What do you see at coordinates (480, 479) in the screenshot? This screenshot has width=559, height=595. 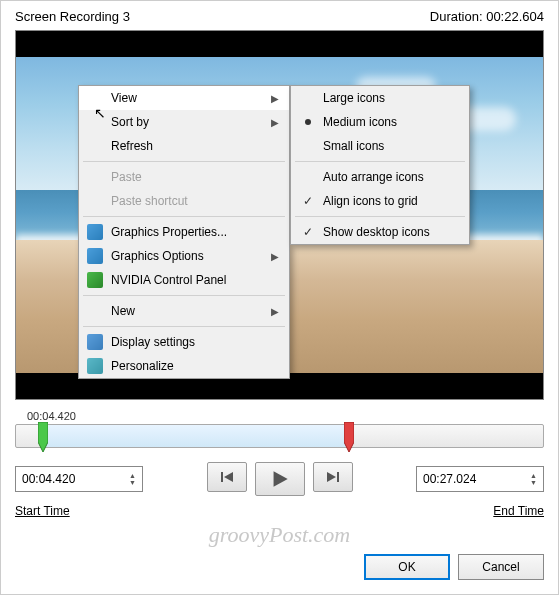 I see `end-time-input: 00:27.024 ▲▼` at bounding box center [480, 479].